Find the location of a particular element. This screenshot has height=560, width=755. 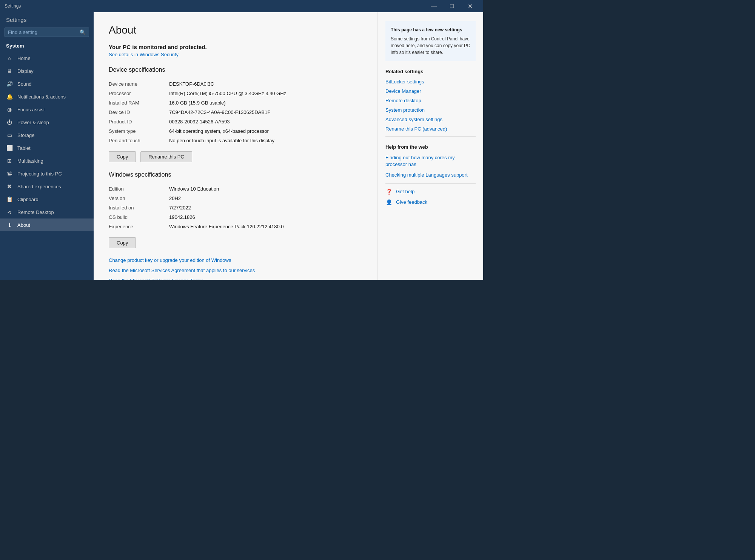

remote-desktop-link: Remote desktop is located at coordinates (430, 100).